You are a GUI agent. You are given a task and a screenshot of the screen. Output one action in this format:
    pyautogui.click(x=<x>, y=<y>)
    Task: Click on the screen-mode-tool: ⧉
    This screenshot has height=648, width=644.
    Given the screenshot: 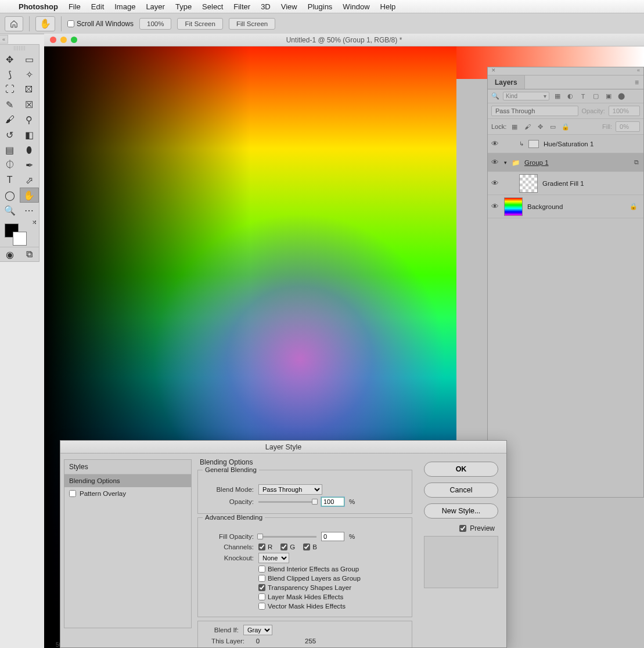 What is the action you would take?
    pyautogui.click(x=30, y=254)
    